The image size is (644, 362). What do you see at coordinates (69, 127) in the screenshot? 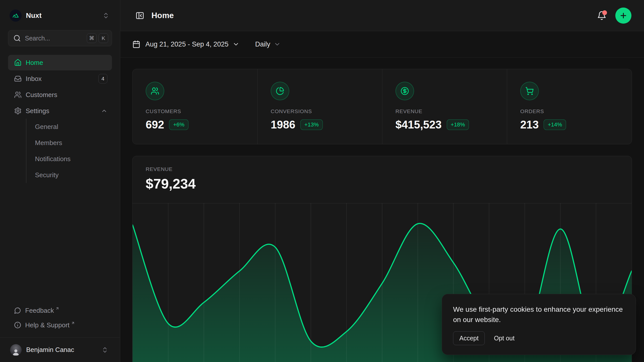
I see `sidebar-subitem-general: General` at bounding box center [69, 127].